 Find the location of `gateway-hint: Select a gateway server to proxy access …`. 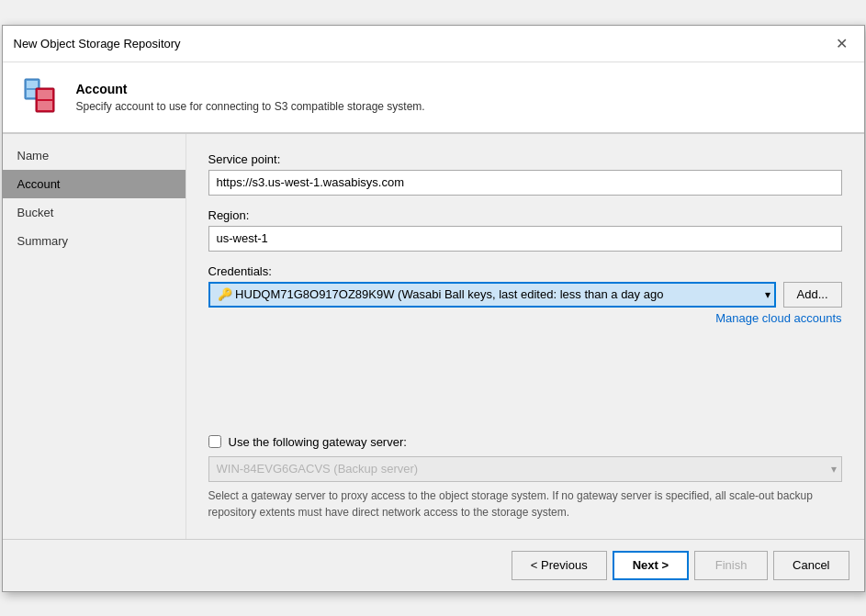

gateway-hint: Select a gateway server to proxy access … is located at coordinates (525, 504).